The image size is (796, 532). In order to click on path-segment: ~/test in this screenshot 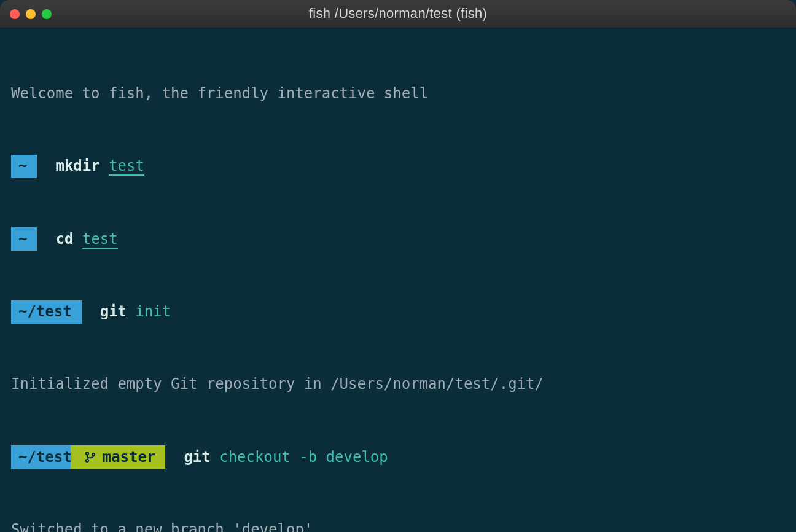, I will do `click(47, 312)`.